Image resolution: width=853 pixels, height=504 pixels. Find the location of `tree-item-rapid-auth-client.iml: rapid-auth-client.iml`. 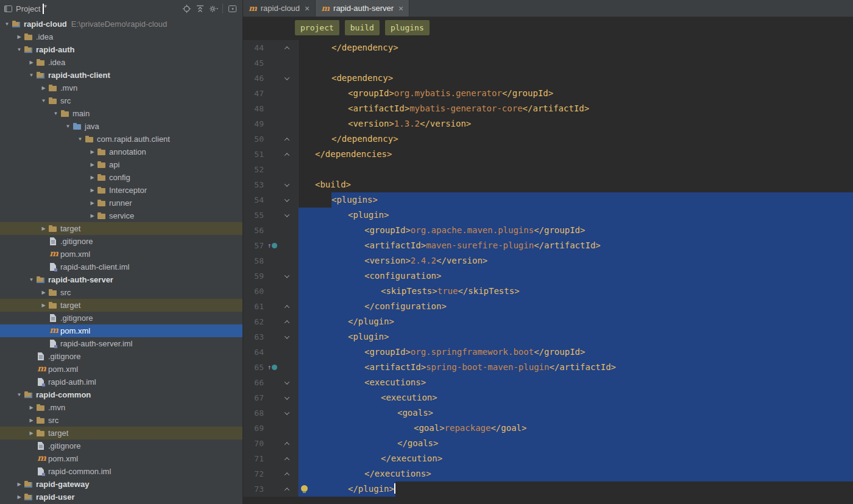

tree-item-rapid-auth-client.iml: rapid-auth-client.iml is located at coordinates (121, 267).